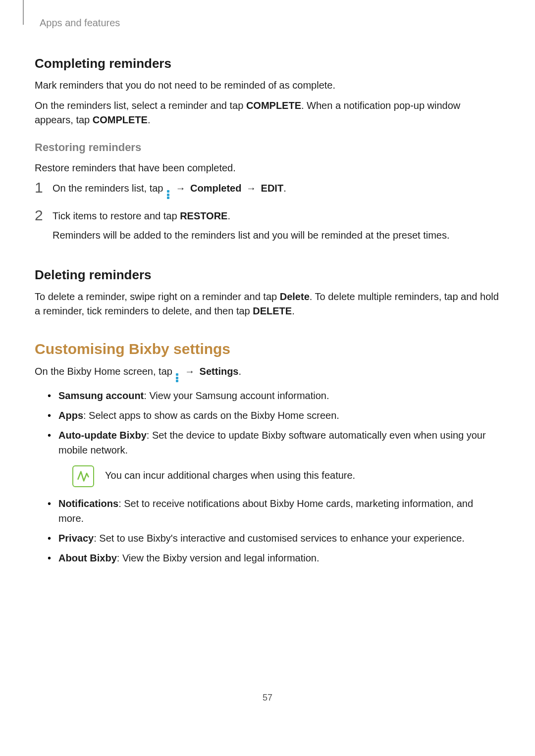  I want to click on list-item: Auto-update Bixby: Set the device to upd…, so click(272, 457).